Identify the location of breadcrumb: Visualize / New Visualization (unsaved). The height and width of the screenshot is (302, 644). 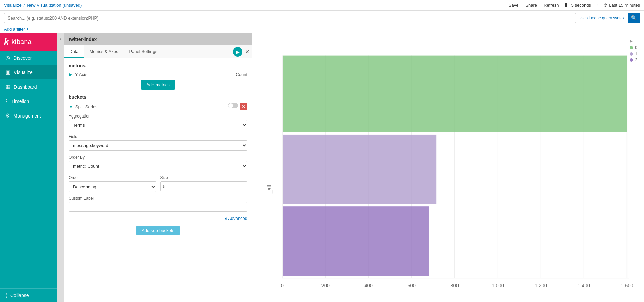
(253, 5).